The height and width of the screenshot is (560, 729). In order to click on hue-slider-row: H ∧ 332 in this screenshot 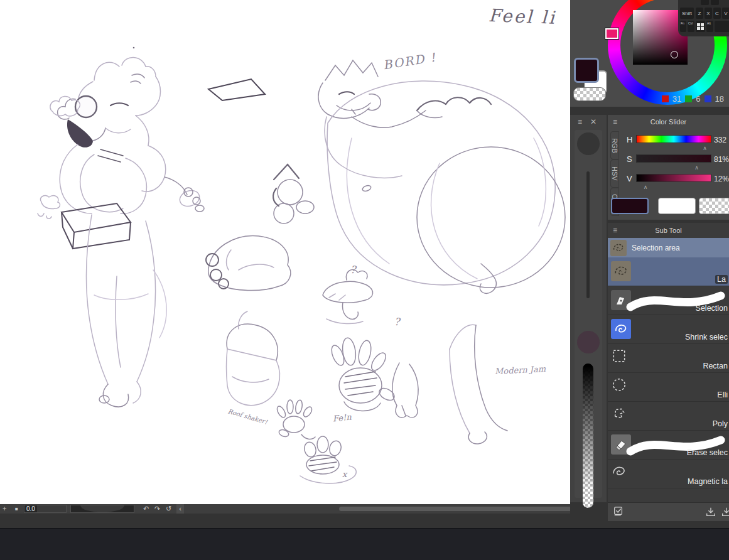, I will do `click(678, 142)`.